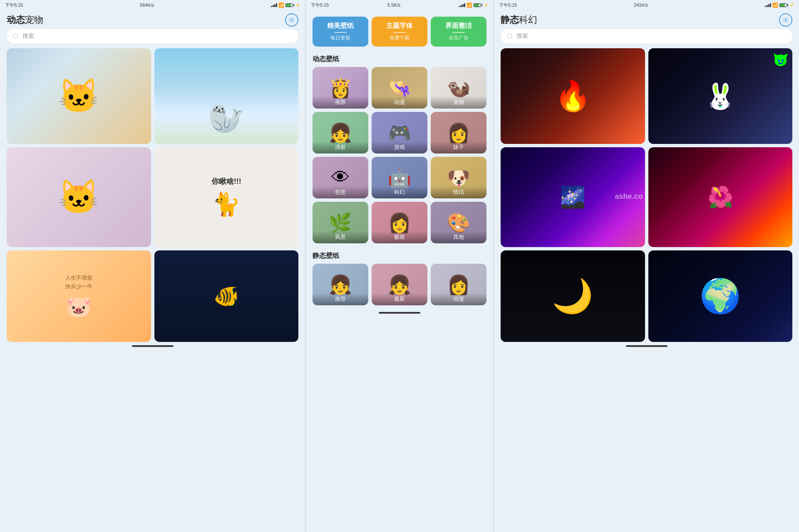 The height and width of the screenshot is (532, 799). What do you see at coordinates (459, 133) in the screenshot?
I see `category-item-girl: 👩 妹子` at bounding box center [459, 133].